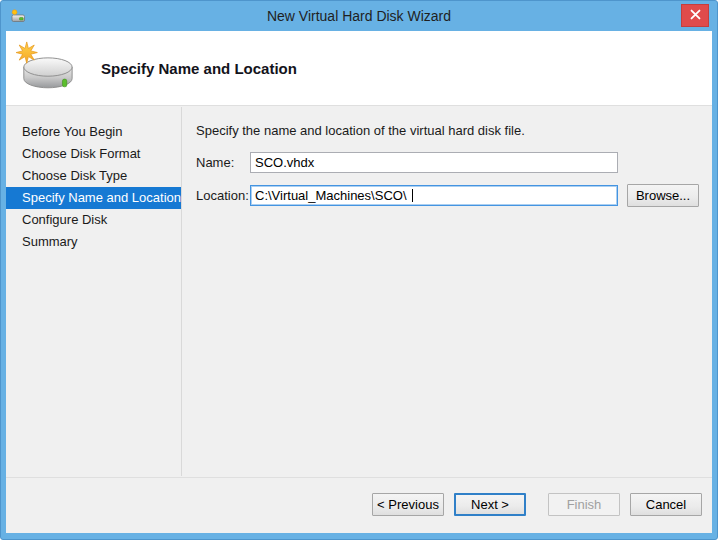  What do you see at coordinates (359, 505) in the screenshot?
I see `wizard-footer: < Previous Next > Finish Cancel` at bounding box center [359, 505].